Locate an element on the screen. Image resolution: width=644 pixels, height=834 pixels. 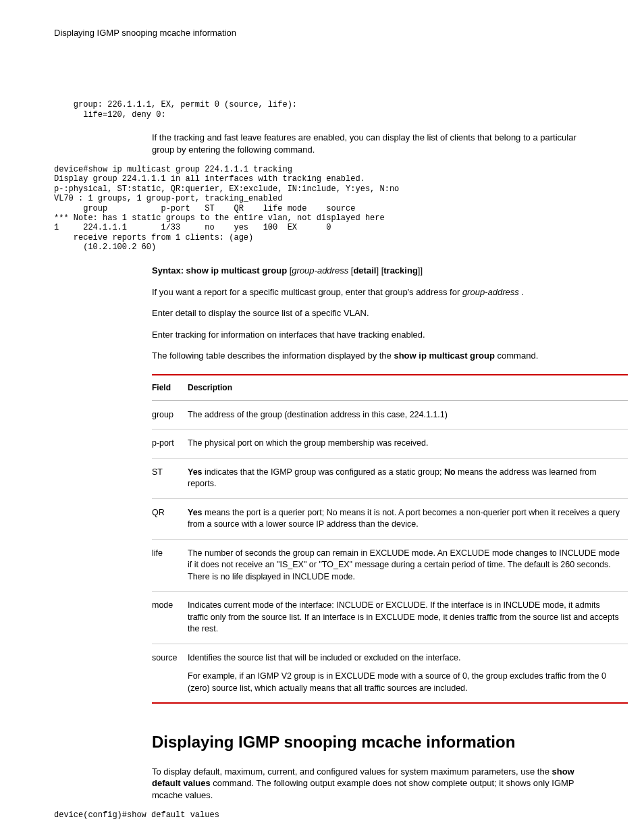
th-description: Description is located at coordinates (408, 388).